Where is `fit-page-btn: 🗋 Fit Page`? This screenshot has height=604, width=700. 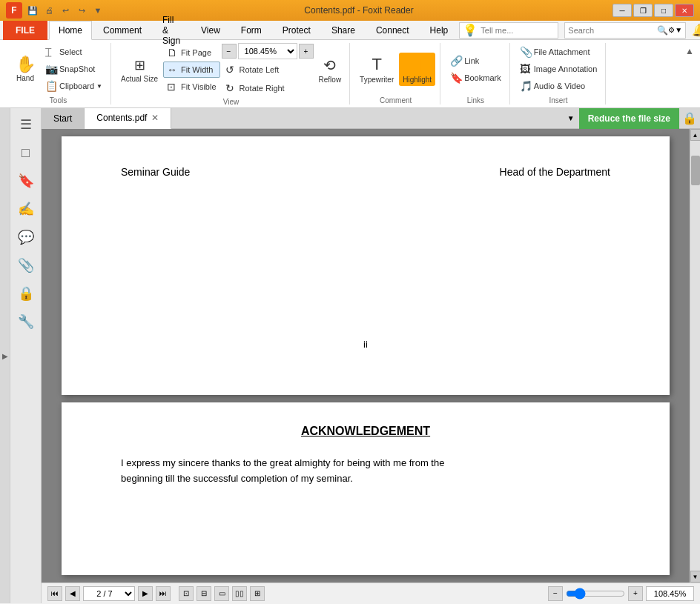 fit-page-btn: 🗋 Fit Page is located at coordinates (191, 53).